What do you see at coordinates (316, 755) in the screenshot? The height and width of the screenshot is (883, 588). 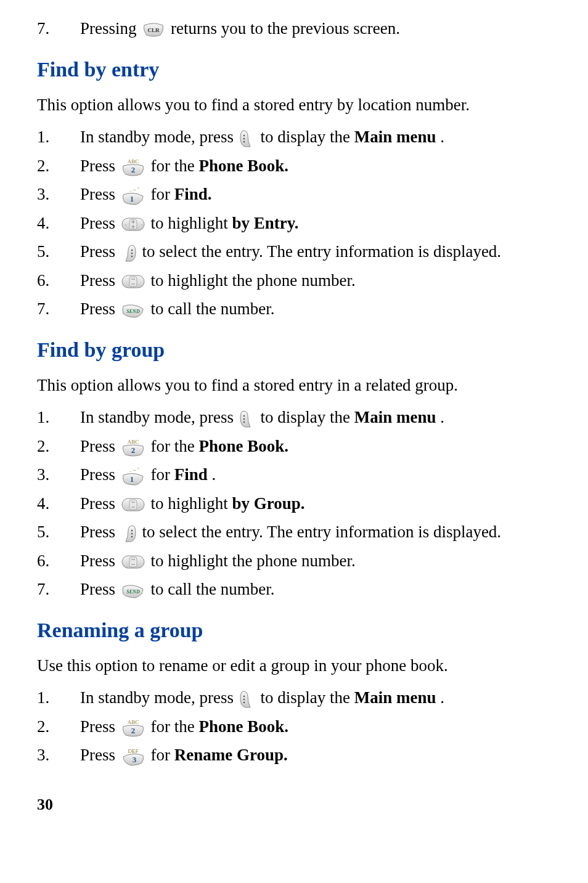 I see `step-text: Press DEF 3 for Rename Group.` at bounding box center [316, 755].